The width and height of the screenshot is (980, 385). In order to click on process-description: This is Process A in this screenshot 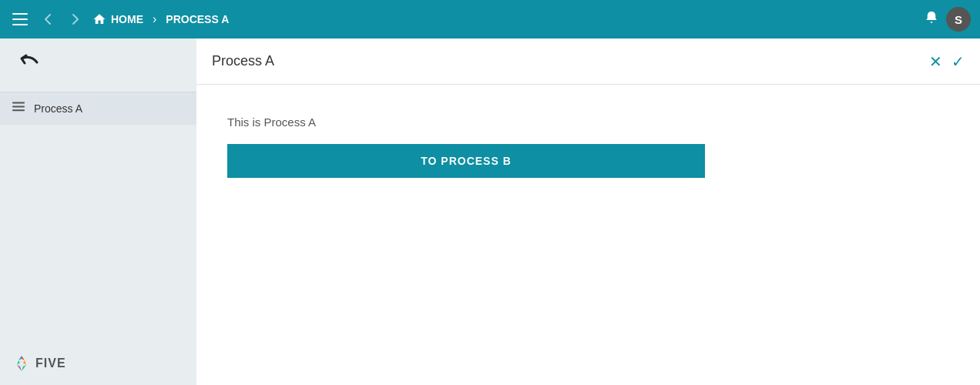, I will do `click(589, 122)`.